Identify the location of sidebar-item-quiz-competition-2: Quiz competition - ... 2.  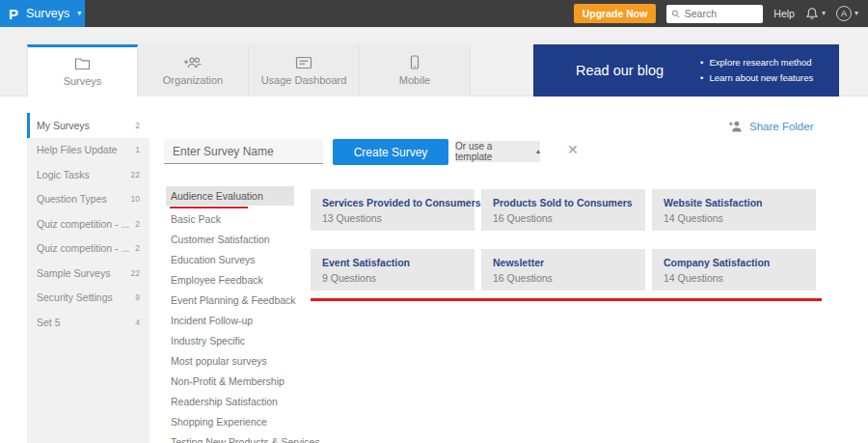
(89, 249).